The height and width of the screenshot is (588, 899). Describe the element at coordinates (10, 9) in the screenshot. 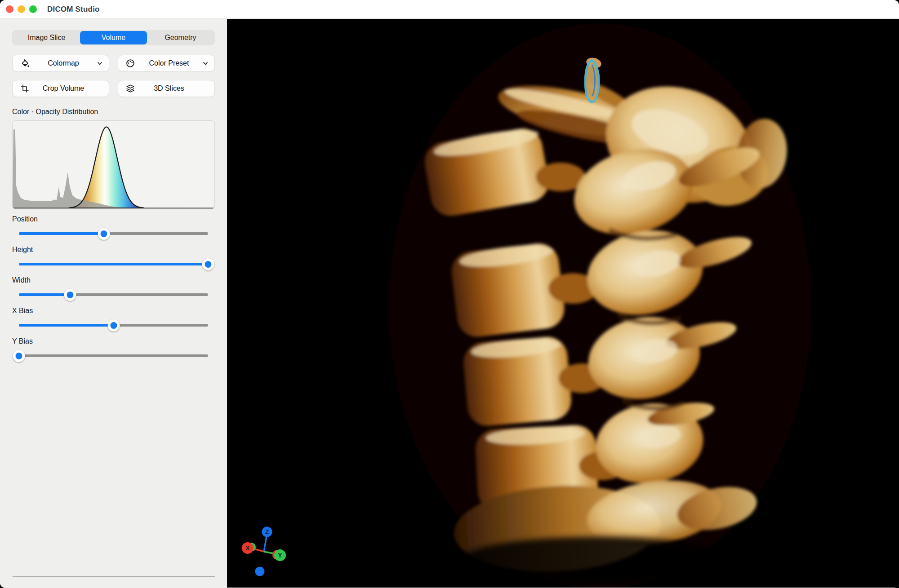

I see `close-button` at that location.